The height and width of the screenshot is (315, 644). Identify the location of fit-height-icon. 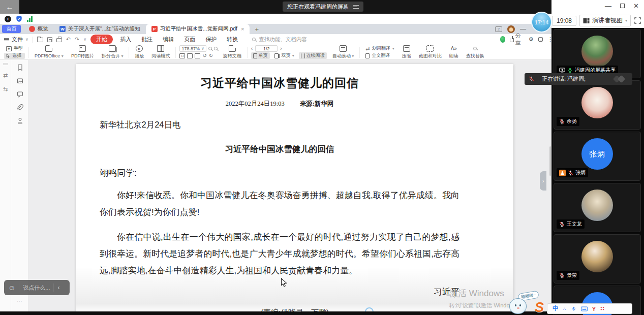
(197, 56).